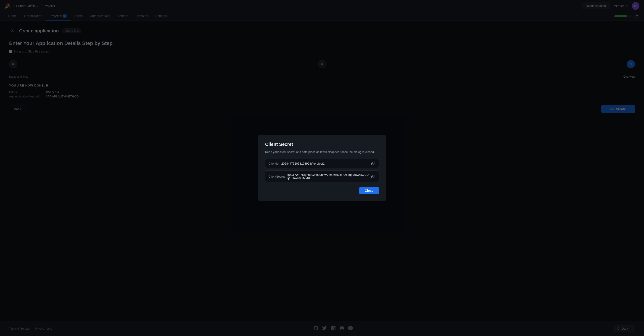 The image size is (644, 336). What do you see at coordinates (373, 176) in the screenshot?
I see `copy-client-secret-button` at bounding box center [373, 176].